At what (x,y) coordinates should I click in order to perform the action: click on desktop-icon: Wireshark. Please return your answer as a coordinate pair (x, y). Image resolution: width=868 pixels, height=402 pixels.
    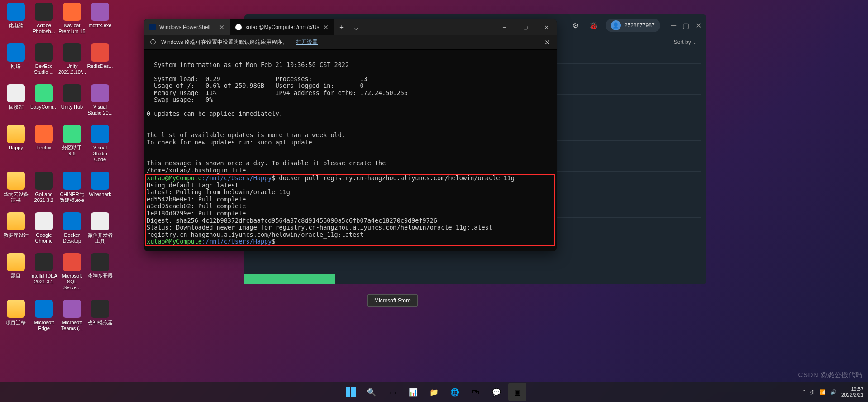
    Looking at the image, I should click on (100, 187).